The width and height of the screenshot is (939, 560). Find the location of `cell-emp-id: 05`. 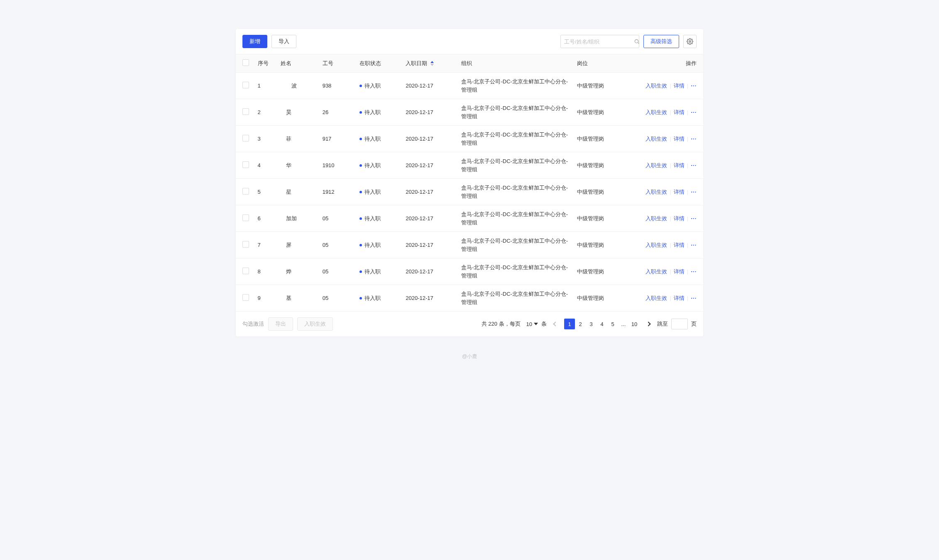

cell-emp-id: 05 is located at coordinates (338, 219).